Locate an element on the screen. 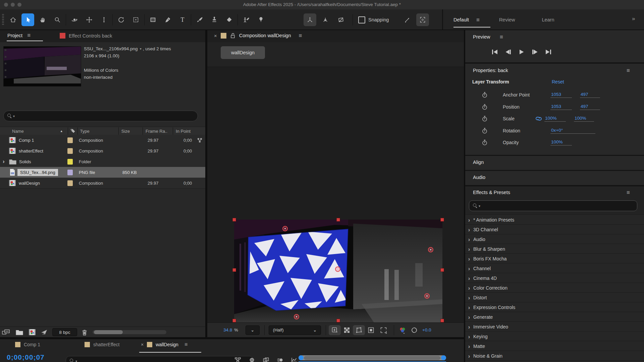 The width and height of the screenshot is (644, 362). scrollbar-thumb is located at coordinates (372, 358).